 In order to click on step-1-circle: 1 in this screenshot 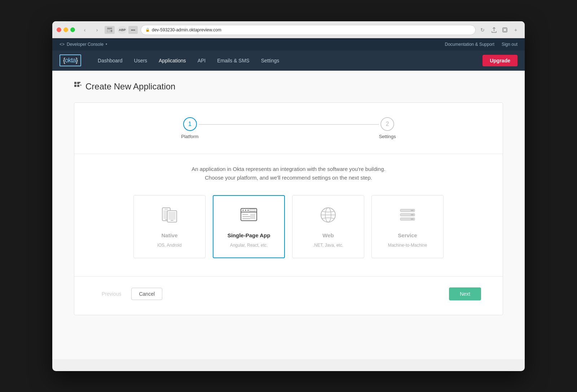, I will do `click(190, 124)`.